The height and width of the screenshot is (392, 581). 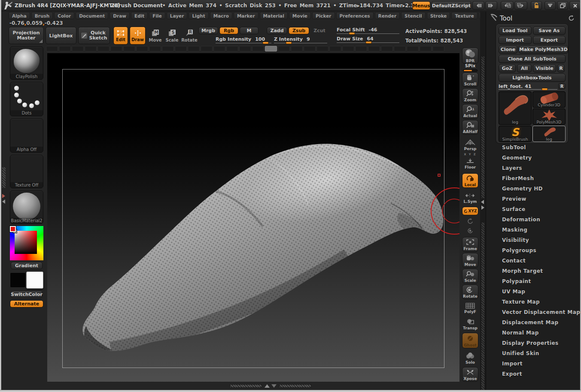 I want to click on current-alpha-thumbnail: Alpha Off, so click(x=27, y=136).